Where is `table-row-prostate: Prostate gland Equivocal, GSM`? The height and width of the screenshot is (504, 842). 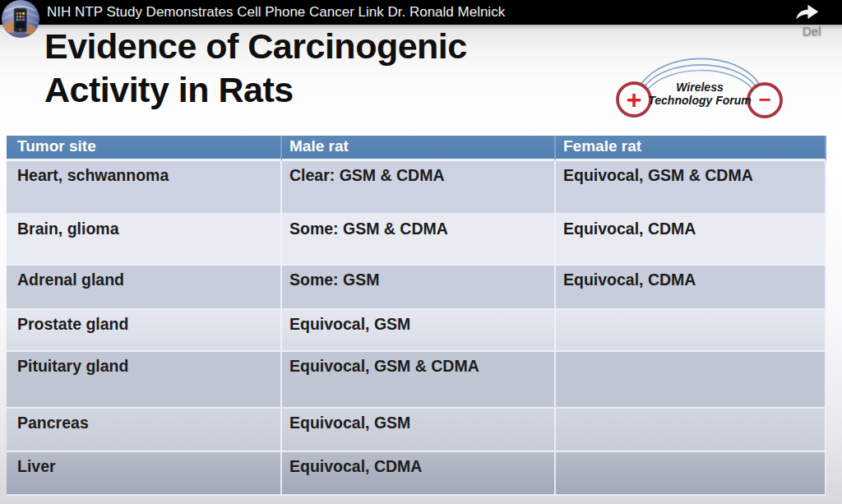
table-row-prostate: Prostate gland Equivocal, GSM is located at coordinates (416, 331).